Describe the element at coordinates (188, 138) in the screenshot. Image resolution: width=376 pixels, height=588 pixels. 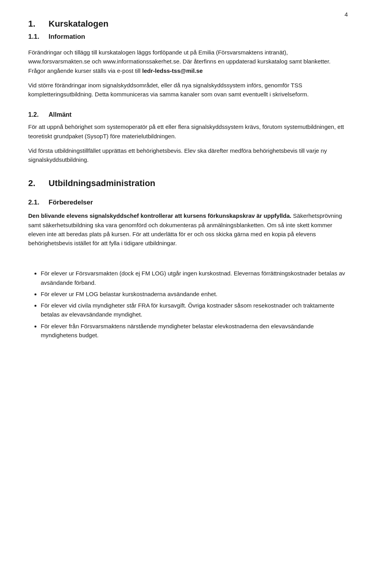
I see `section-1-2: 1.2. Allmänt För att uppnå behörighet so…` at that location.